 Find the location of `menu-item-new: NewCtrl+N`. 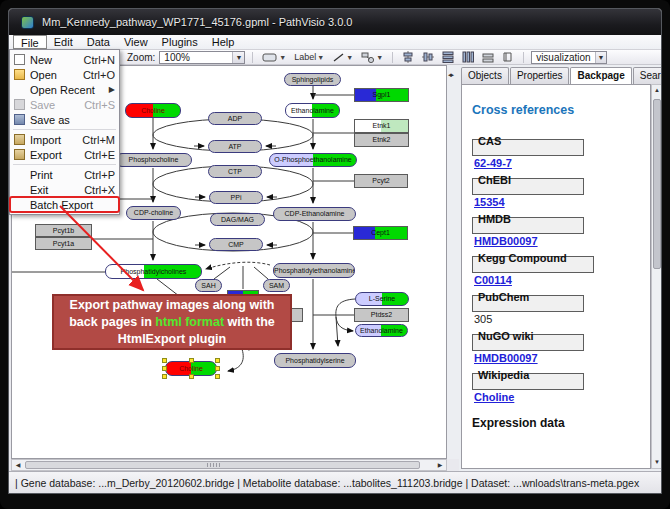

menu-item-new: NewCtrl+N is located at coordinates (64, 60).